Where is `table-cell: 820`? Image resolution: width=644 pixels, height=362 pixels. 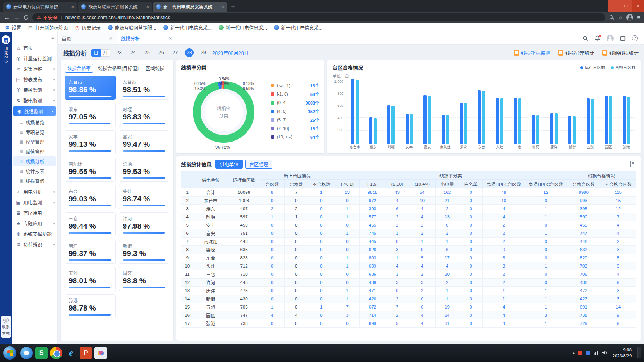 table-cell: 820 is located at coordinates (583, 258).